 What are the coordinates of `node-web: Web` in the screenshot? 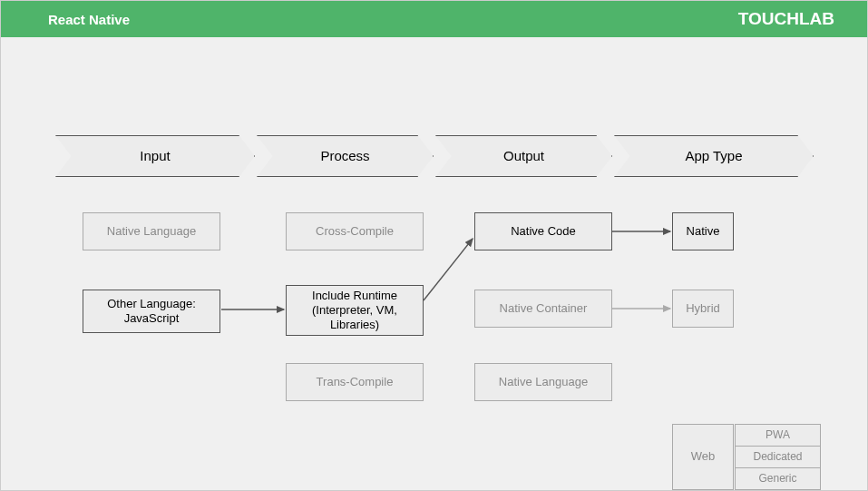 It's located at (703, 457).